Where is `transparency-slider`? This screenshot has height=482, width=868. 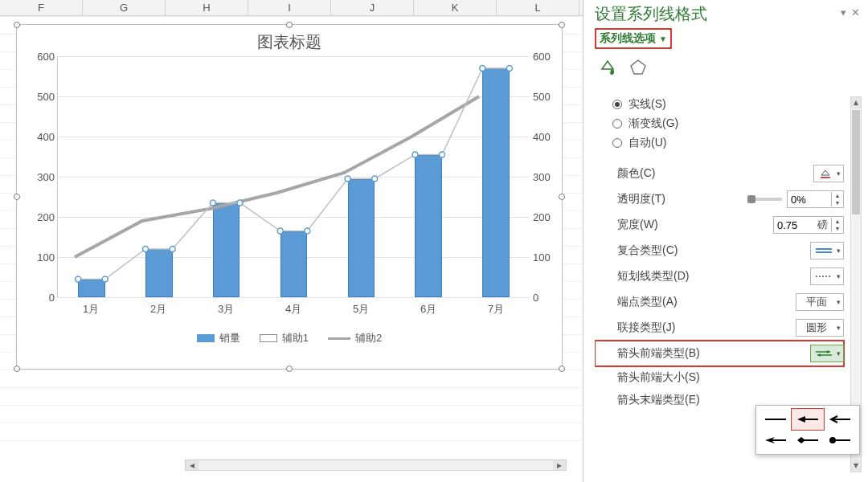 transparency-slider is located at coordinates (766, 199).